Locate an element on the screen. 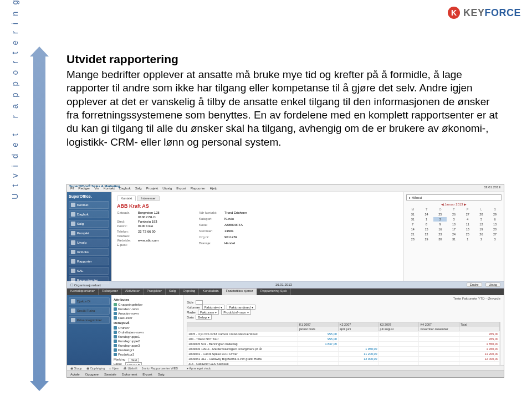 The image size is (532, 396). report-tab: Kontaktpersoner is located at coordinates (83, 292).